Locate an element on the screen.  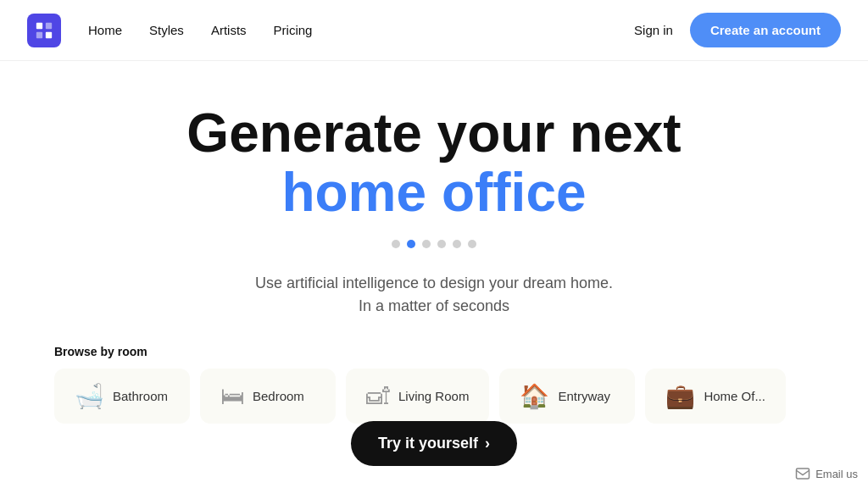
living-room-label: Living Room is located at coordinates (434, 396).